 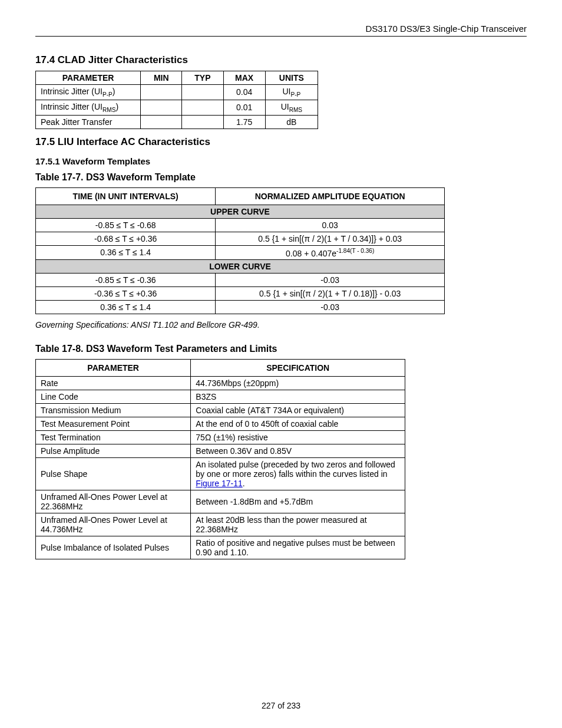 I want to click on th-specification: SPECIFICATION, so click(x=298, y=368).